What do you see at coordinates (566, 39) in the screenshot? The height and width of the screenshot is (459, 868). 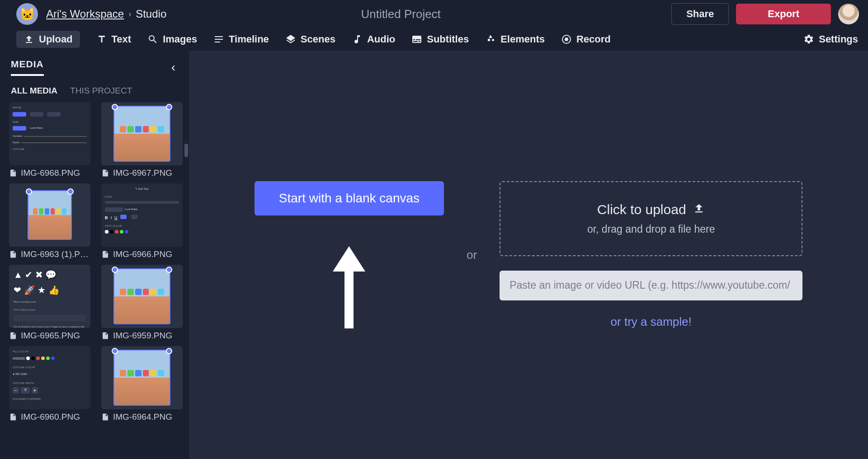 I see `record-icon` at bounding box center [566, 39].